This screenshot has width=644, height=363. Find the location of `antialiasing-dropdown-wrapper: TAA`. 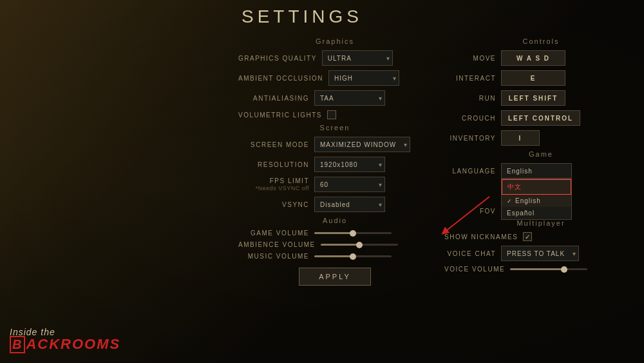

antialiasing-dropdown-wrapper: TAA is located at coordinates (350, 98).